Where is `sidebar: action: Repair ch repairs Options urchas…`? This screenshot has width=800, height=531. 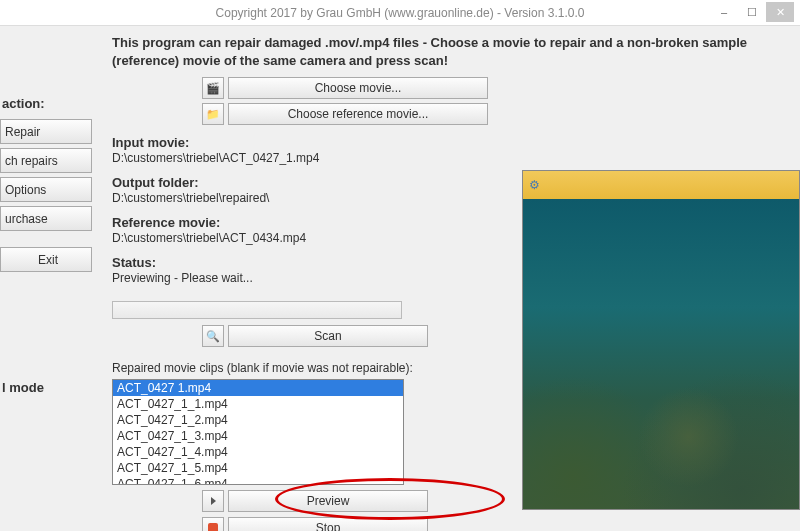 sidebar: action: Repair ch repairs Options urchas… is located at coordinates (49, 278).